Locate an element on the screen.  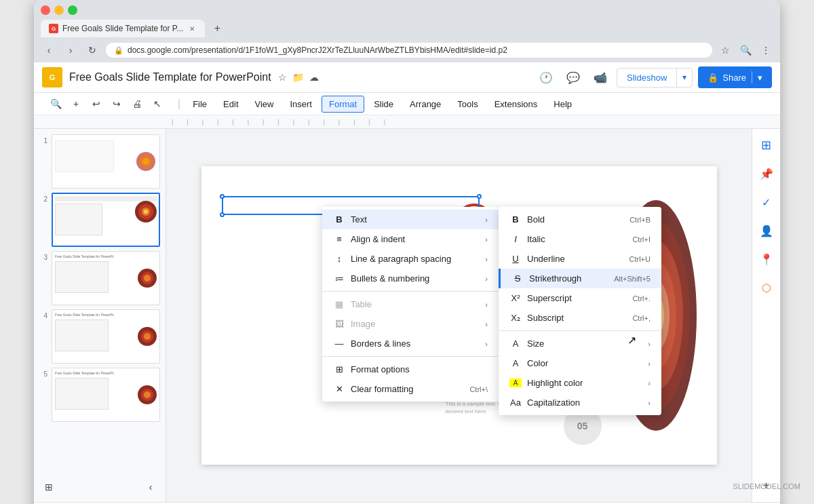
slide-thumb-4: 4 Free Goals Slide Template for PowerPoi… is located at coordinates (100, 336).